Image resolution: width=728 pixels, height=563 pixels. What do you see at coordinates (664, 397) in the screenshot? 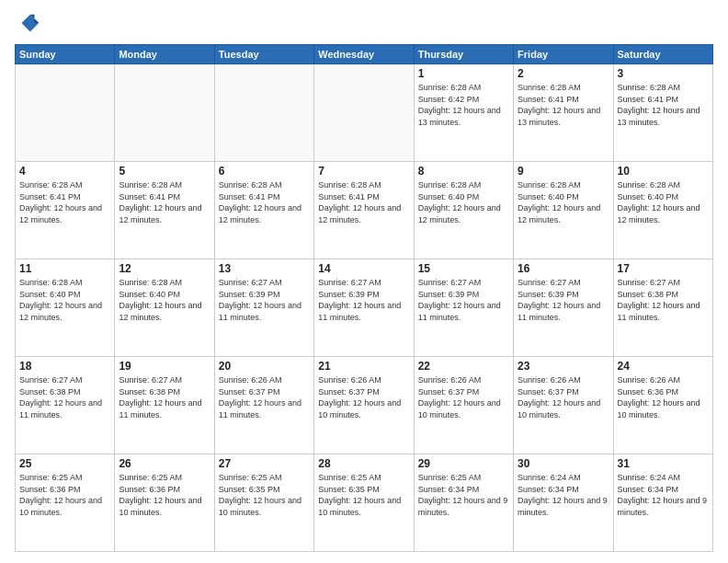
I see `day-info: Sunrise: 6:26 AM Sunset: 6:36 PM Dayligh…` at bounding box center [664, 397].